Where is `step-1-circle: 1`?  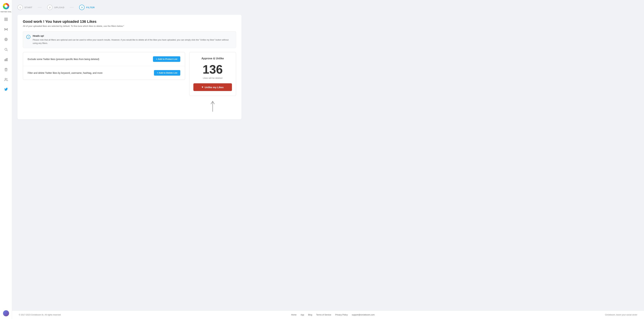
step-1-circle: 1 is located at coordinates (20, 7).